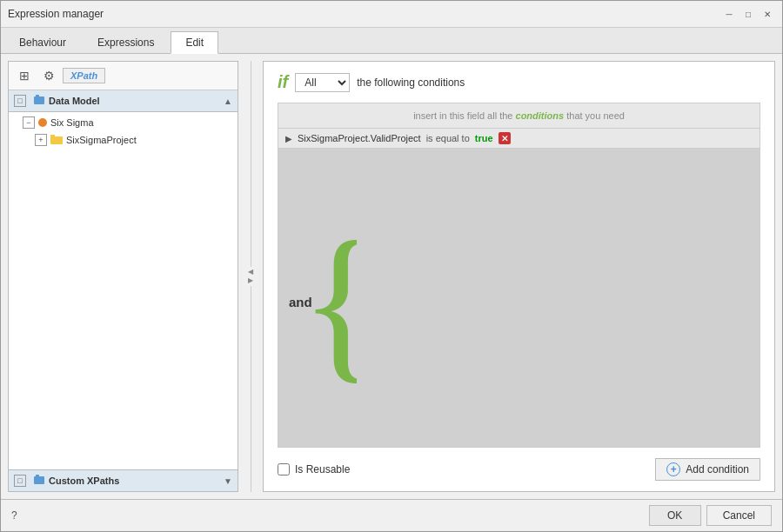  What do you see at coordinates (251, 272) in the screenshot?
I see `splitter-arrow-left: ◀` at bounding box center [251, 272].